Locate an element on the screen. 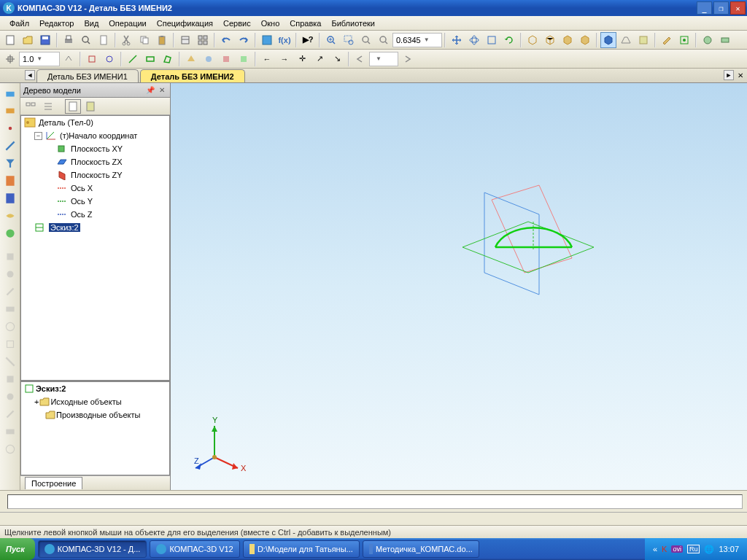  vtool-d11-icon is located at coordinates (10, 432).